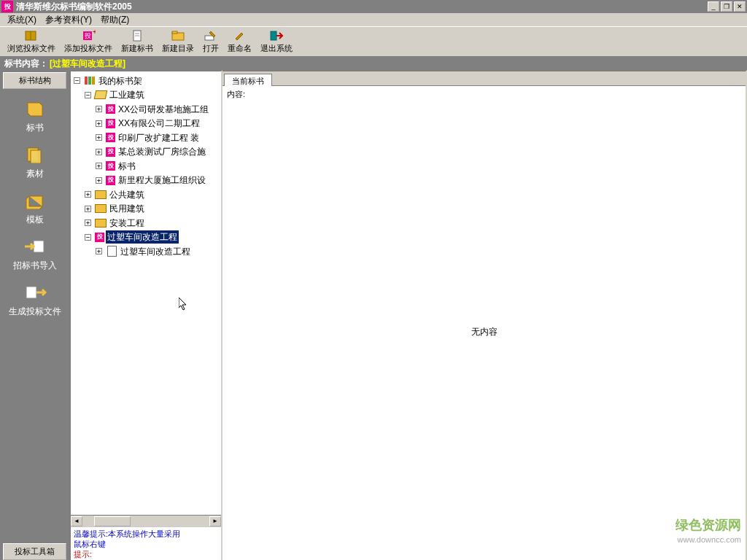 The width and height of the screenshot is (747, 560). What do you see at coordinates (240, 36) in the screenshot?
I see `pen-icon` at bounding box center [240, 36].